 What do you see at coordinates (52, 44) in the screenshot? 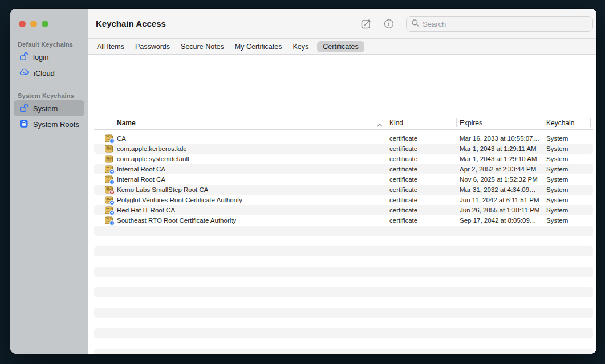
I see `sidebar-section-default-keychains: Default Keychains` at bounding box center [52, 44].